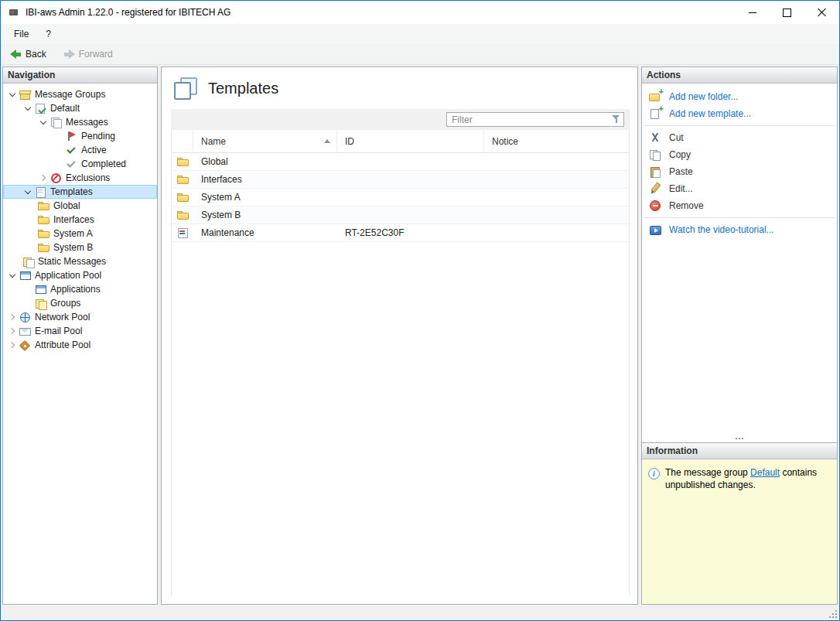 This screenshot has height=621, width=840. What do you see at coordinates (67, 275) in the screenshot?
I see `tree-item-label: Application Pool` at bounding box center [67, 275].